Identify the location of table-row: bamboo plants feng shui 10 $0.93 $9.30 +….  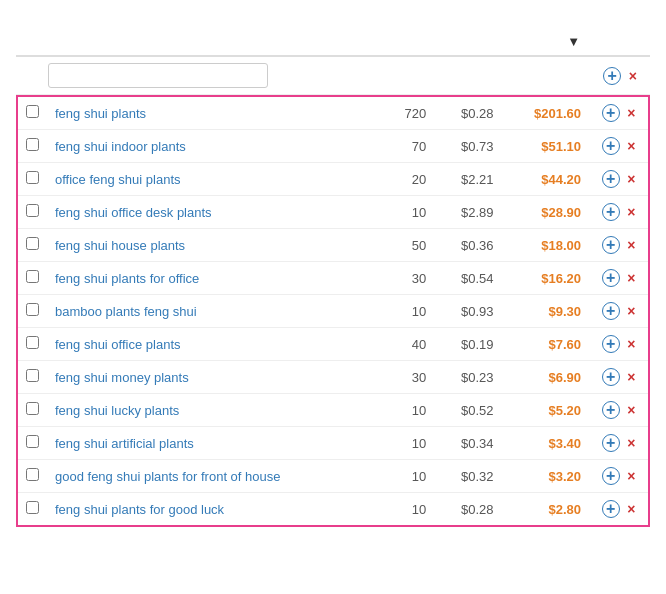
(333, 312).